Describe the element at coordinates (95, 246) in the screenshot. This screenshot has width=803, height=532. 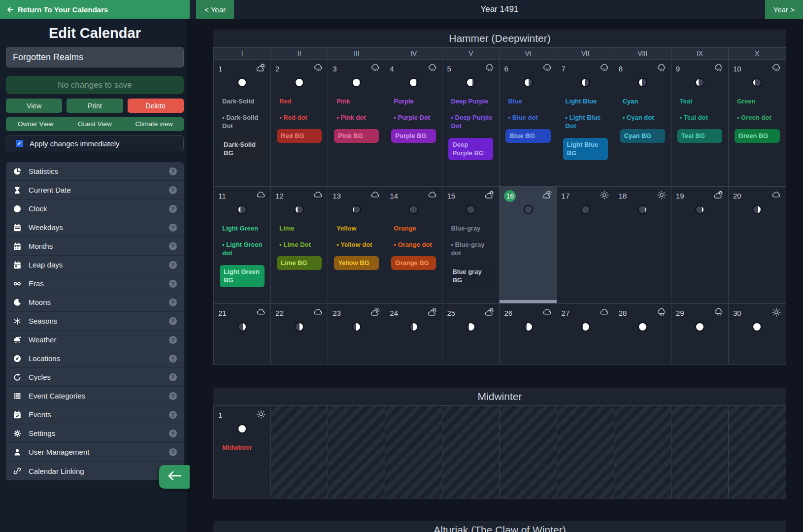
I see `sidebar-item-months: Months?` at that location.